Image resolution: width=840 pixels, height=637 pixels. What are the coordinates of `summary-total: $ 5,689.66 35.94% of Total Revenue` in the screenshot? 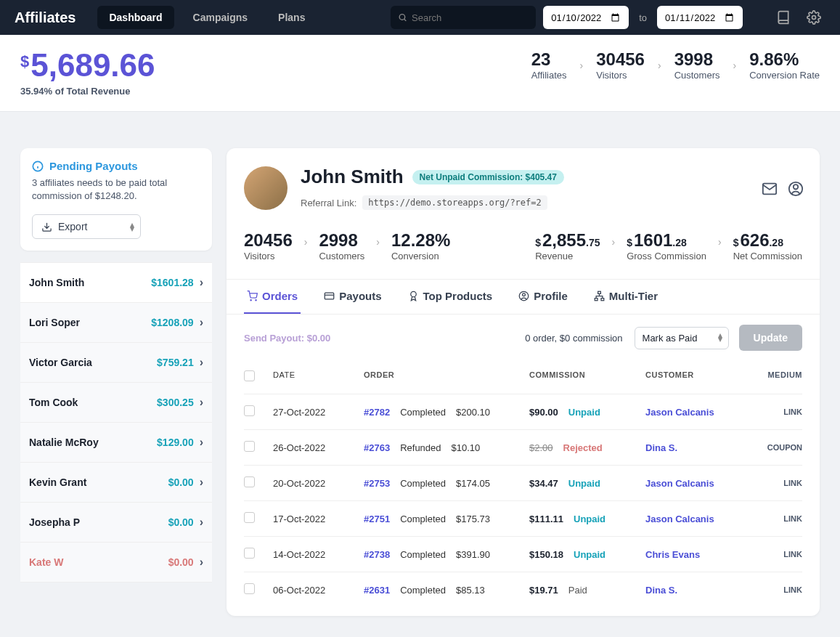 It's located at (88, 73).